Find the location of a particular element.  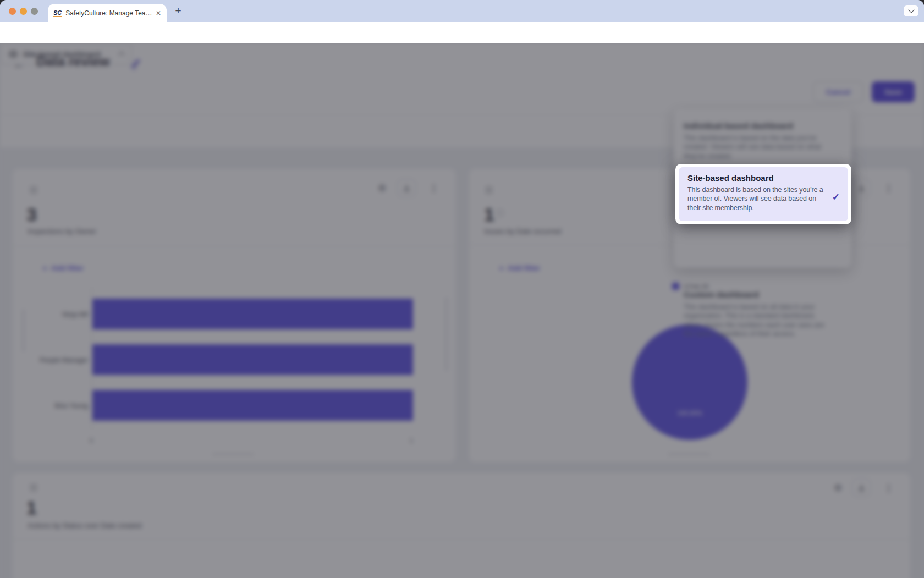

traffic-light-minimize is located at coordinates (23, 11).